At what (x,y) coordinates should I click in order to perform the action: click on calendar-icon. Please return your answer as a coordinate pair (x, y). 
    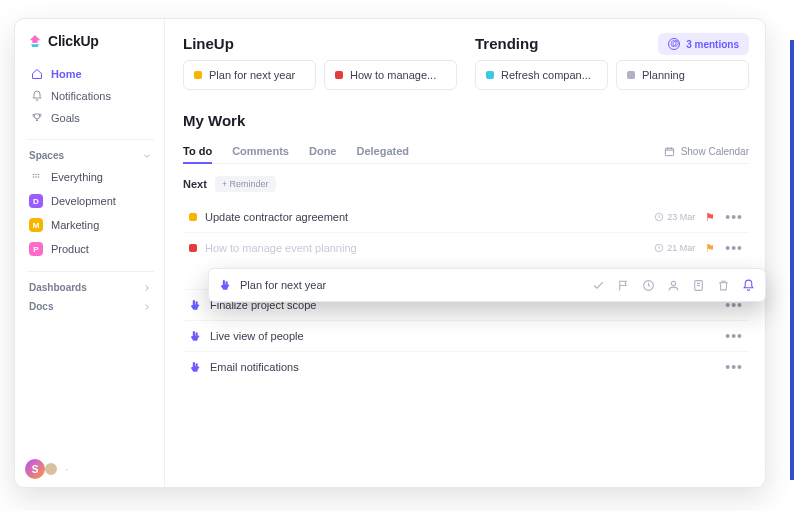
    Looking at the image, I should click on (670, 152).